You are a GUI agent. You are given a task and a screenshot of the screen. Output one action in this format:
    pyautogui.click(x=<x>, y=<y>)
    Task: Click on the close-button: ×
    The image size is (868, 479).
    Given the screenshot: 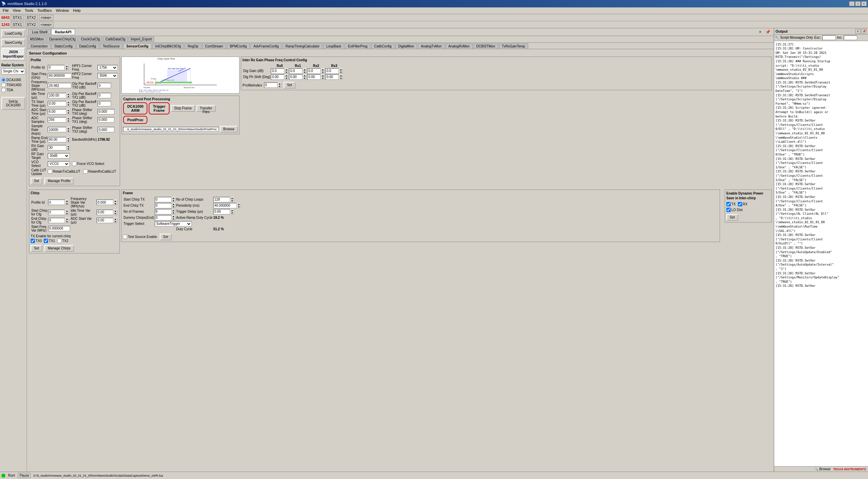 What is the action you would take?
    pyautogui.click(x=864, y=4)
    